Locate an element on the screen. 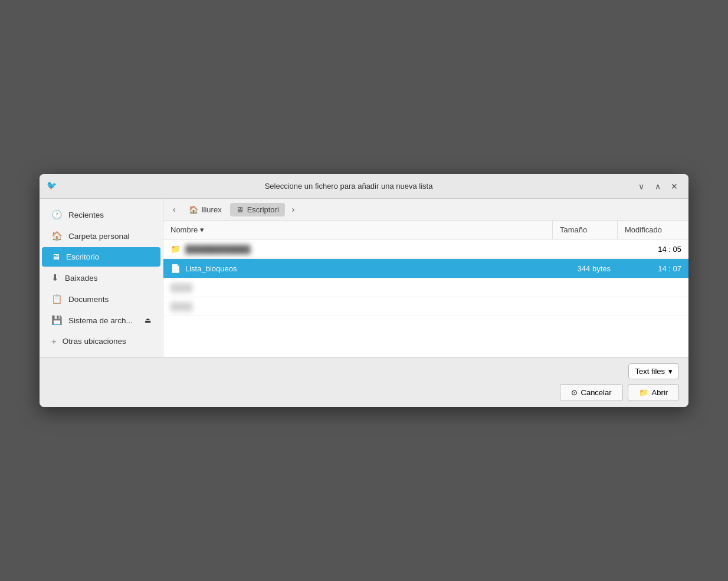 Image resolution: width=728 pixels, height=581 pixels. file-name: ████████████ is located at coordinates (218, 249).